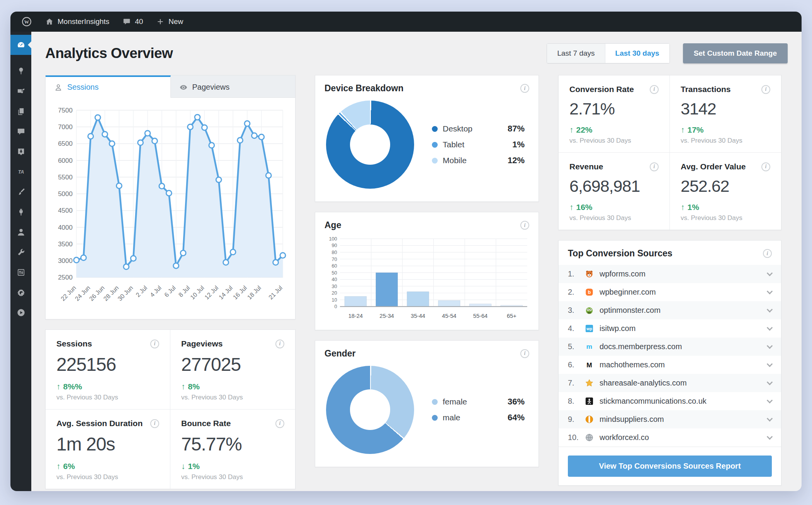 The height and width of the screenshot is (505, 812). What do you see at coordinates (670, 292) in the screenshot?
I see `source-row-wpbeginner-com: 2.bwpbeginner.com` at bounding box center [670, 292].